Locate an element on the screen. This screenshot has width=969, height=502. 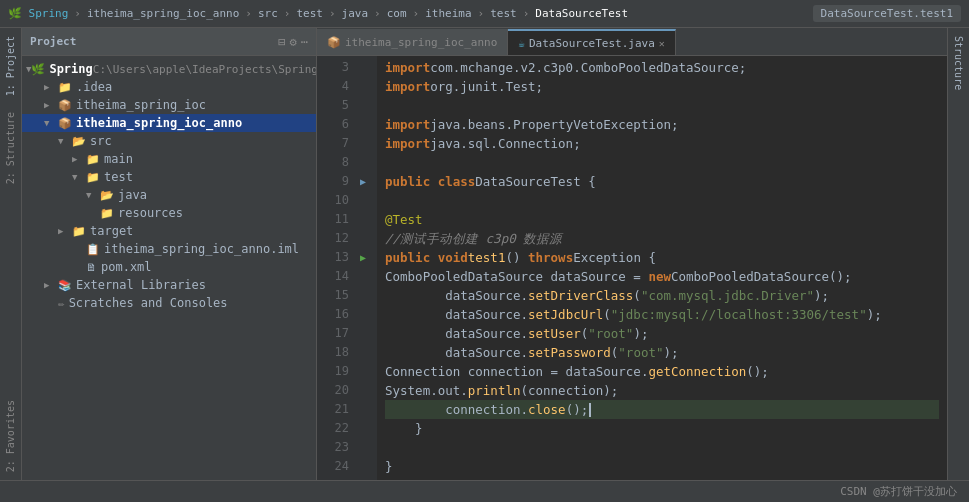
tree-target: ▶ 📁 target is located at coordinates (169, 231).